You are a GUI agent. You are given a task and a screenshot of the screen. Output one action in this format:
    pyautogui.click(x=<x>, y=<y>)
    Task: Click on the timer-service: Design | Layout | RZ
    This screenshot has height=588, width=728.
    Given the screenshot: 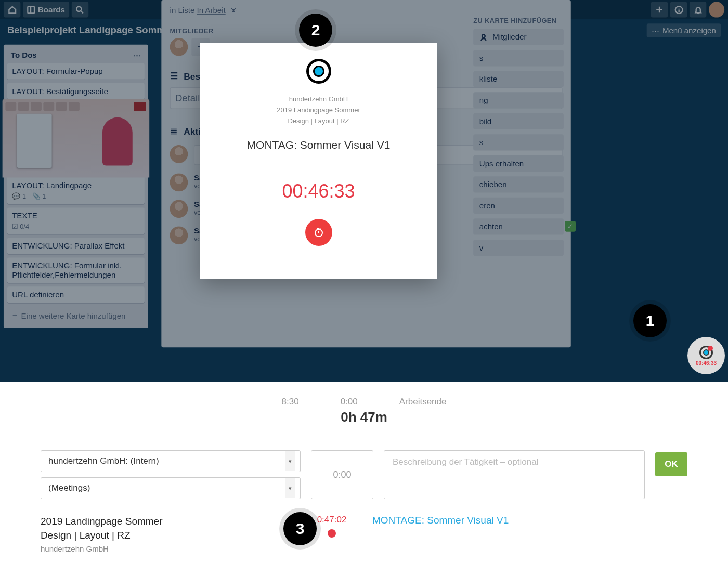 What is the action you would take?
    pyautogui.click(x=318, y=122)
    